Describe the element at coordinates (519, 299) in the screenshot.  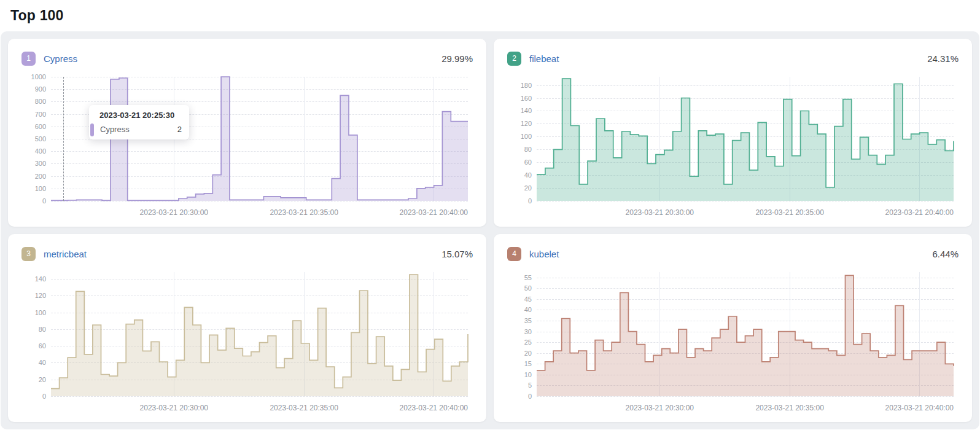
I see `y-tick-label: 45` at that location.